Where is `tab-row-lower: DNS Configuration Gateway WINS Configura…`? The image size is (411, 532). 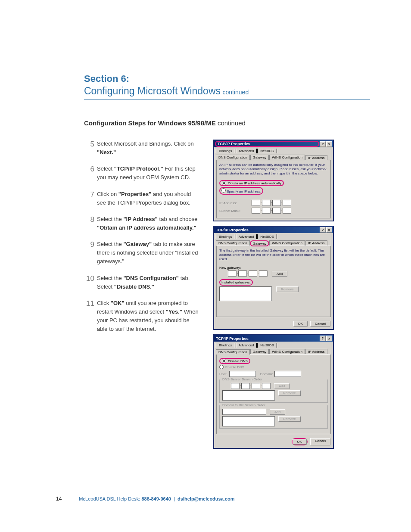 tab-row-lower: DNS Configuration Gateway WINS Configura… is located at coordinates (274, 157).